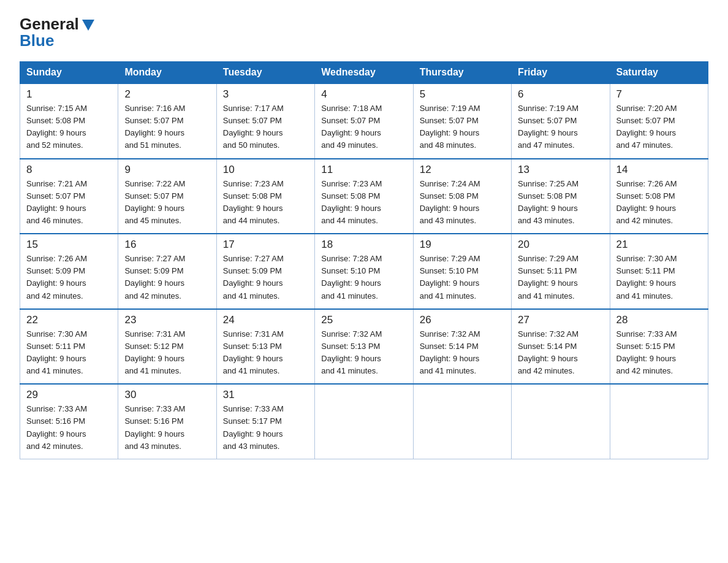 This screenshot has width=728, height=563. Describe the element at coordinates (659, 353) in the screenshot. I see `day-info: Sunrise: 7:33 AMSunset: 5:15 PMDaylight:…` at that location.